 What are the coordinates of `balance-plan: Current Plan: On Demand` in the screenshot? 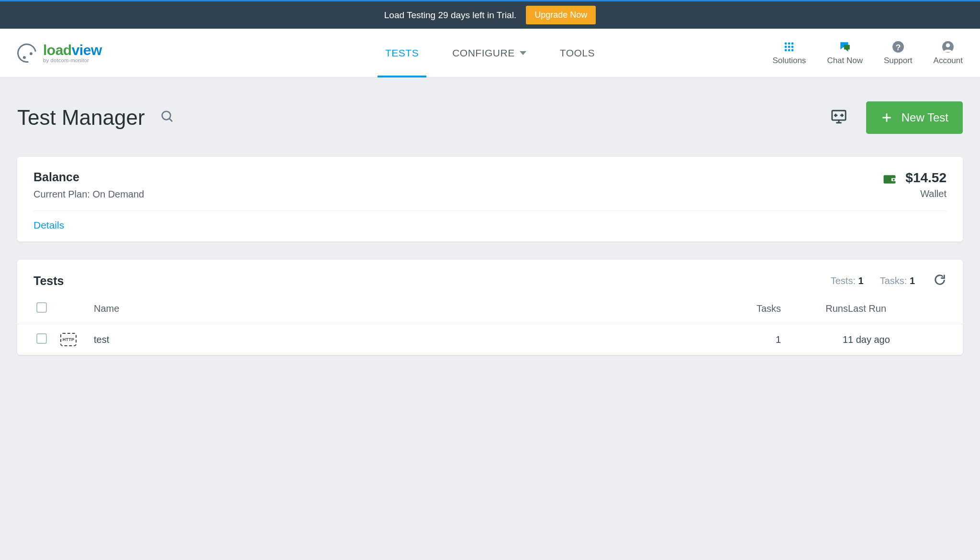 It's located at (89, 194).